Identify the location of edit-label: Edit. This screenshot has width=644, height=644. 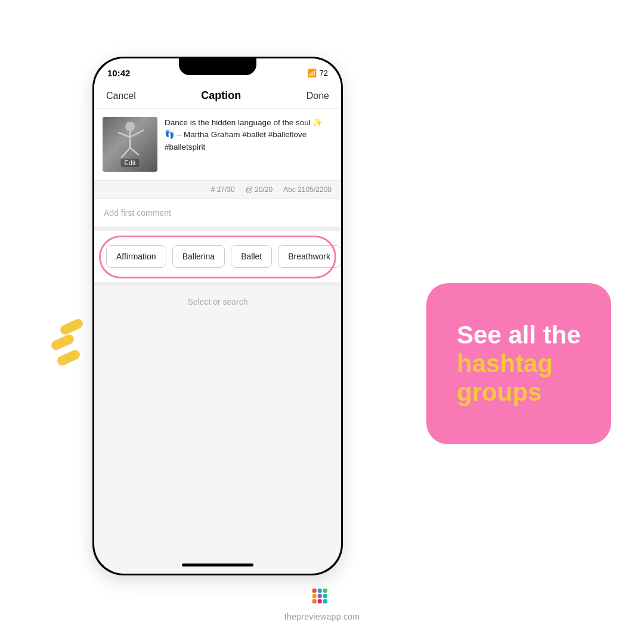
(130, 163).